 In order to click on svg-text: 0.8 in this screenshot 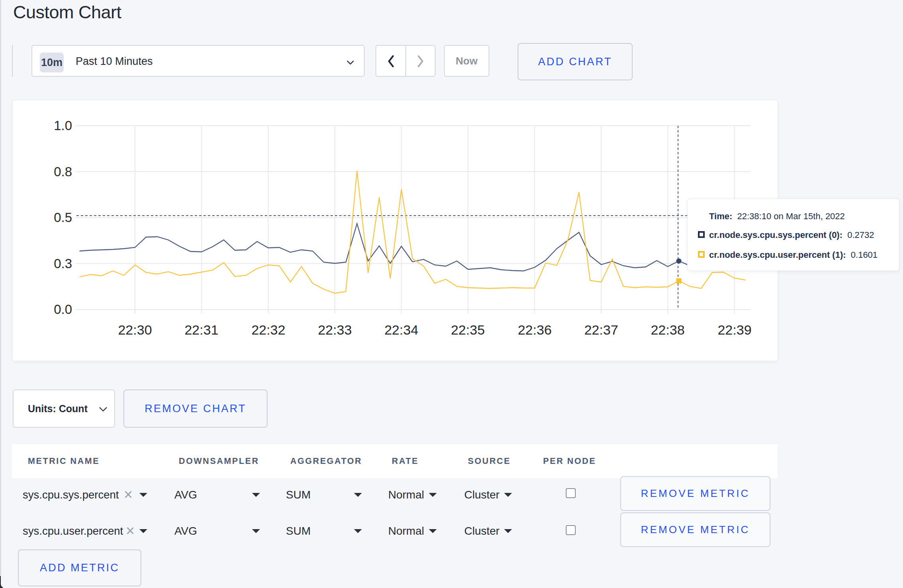, I will do `click(63, 172)`.